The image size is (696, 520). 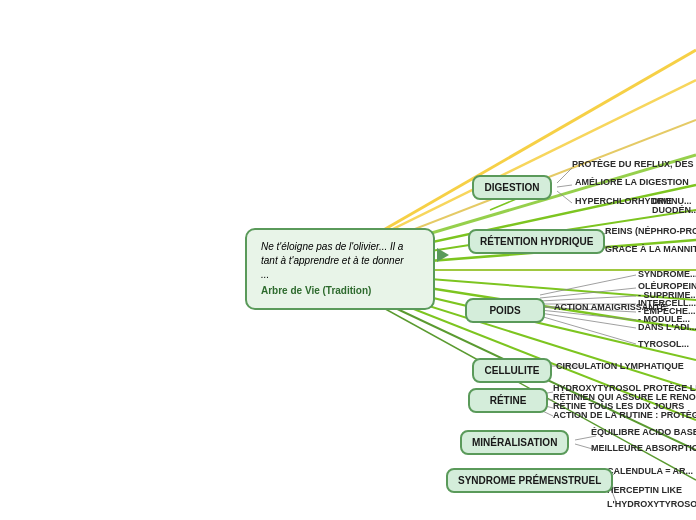 What do you see at coordinates (644, 448) in the screenshot?
I see `label-meilleure-absorption: MEILLEURE ABSORPTION DES S...` at bounding box center [644, 448].